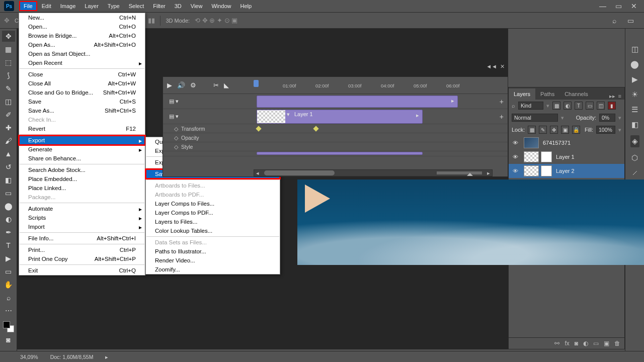  I want to click on 3d-mode-icons: ⟲ ✥ ⊕ ✦ ⊙ ▣, so click(216, 20).